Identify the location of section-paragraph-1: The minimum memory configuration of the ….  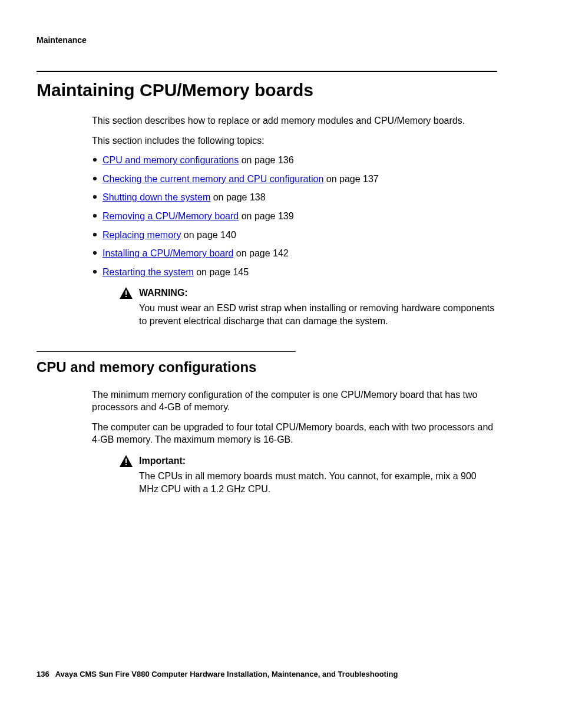
(295, 401).